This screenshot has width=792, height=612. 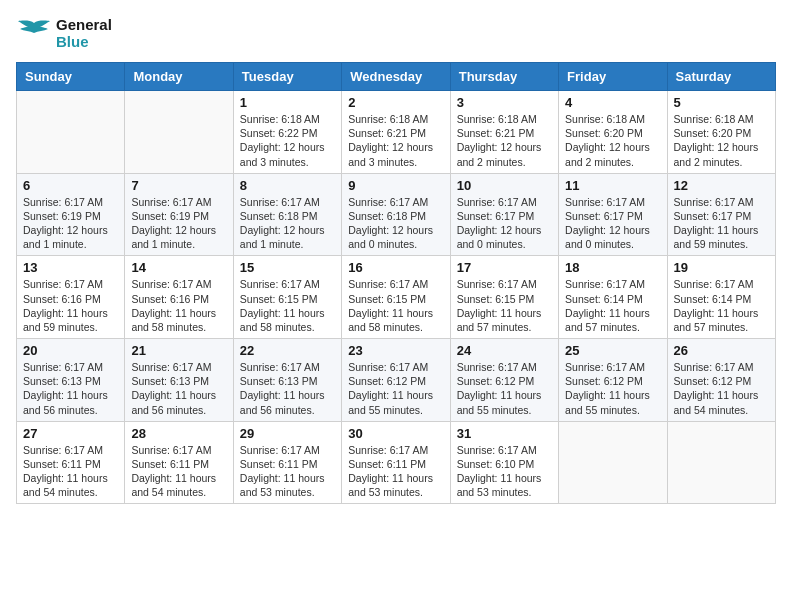 I want to click on day-number: 19, so click(x=722, y=268).